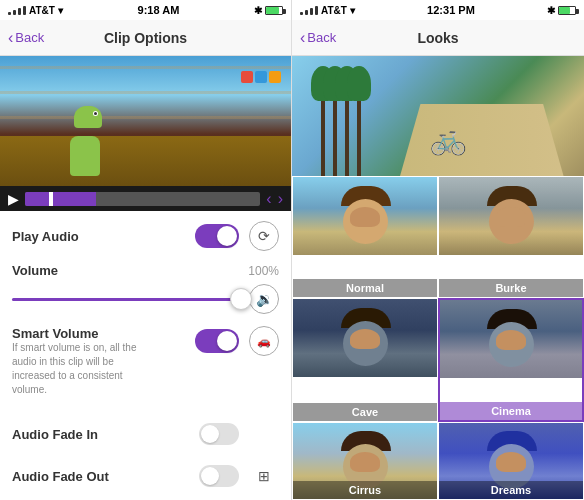 The height and width of the screenshot is (500, 584). Describe the element at coordinates (159, 10) in the screenshot. I see `left-time: 9:18 AM` at that location.